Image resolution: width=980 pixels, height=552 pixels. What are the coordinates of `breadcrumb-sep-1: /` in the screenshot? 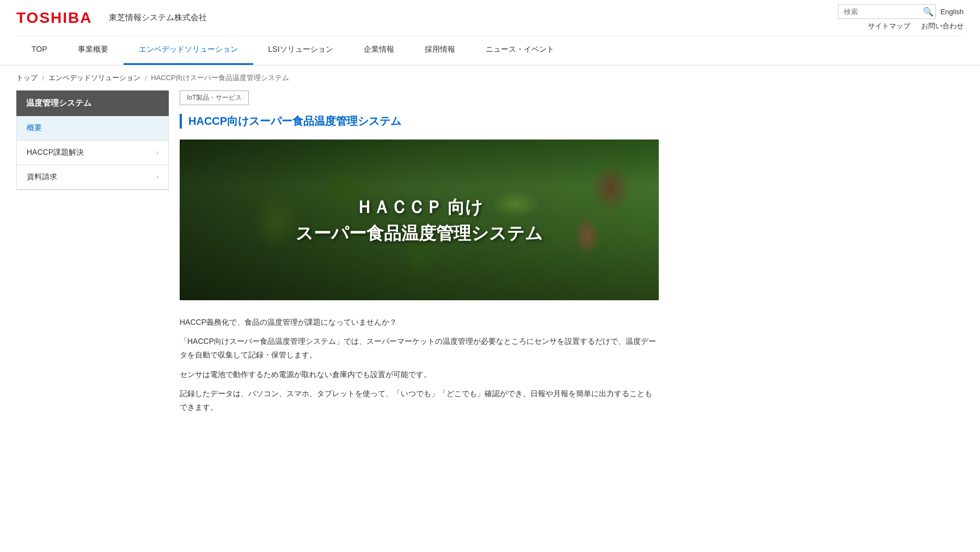 It's located at (43, 78).